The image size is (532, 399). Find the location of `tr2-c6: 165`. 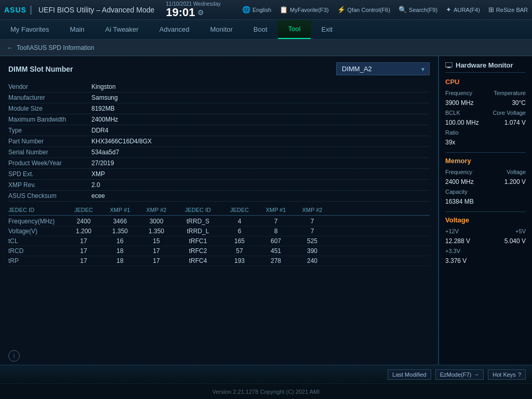

tr2-c6: 165 is located at coordinates (240, 241).